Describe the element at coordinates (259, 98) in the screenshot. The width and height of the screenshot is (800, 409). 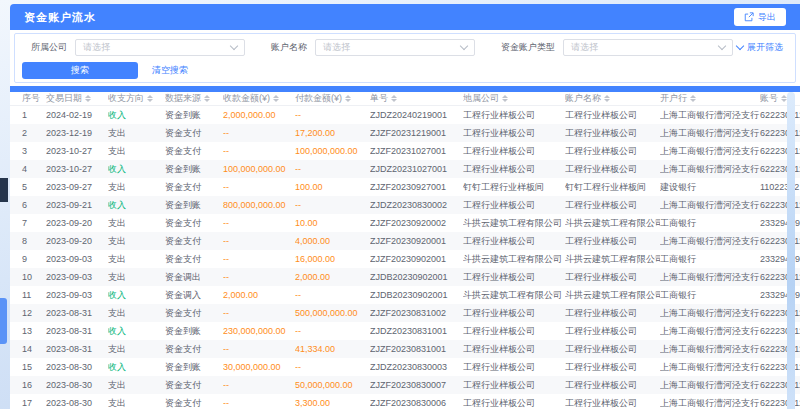
I see `column-header: 收款金额(¥)` at that location.